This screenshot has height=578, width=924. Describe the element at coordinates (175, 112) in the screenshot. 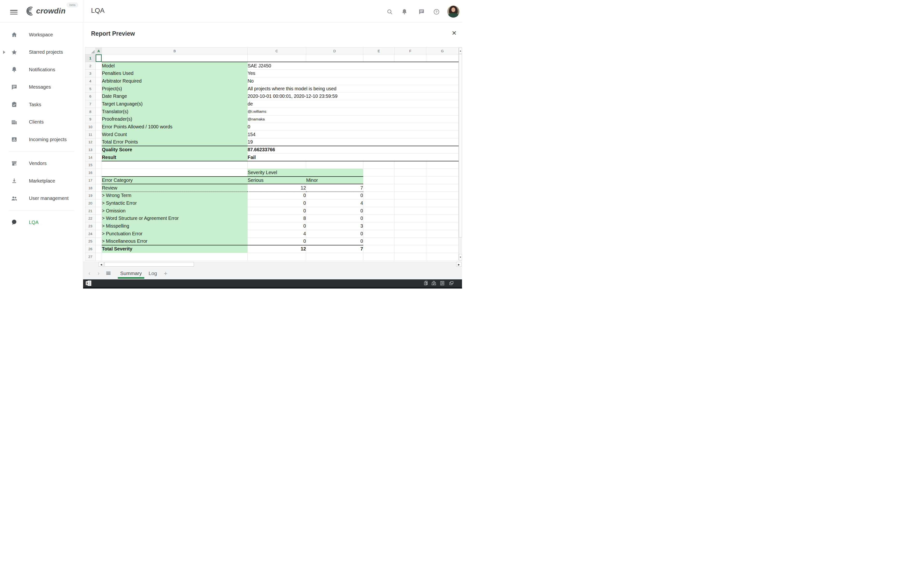

I see `cell-B8: Translator(s)` at that location.